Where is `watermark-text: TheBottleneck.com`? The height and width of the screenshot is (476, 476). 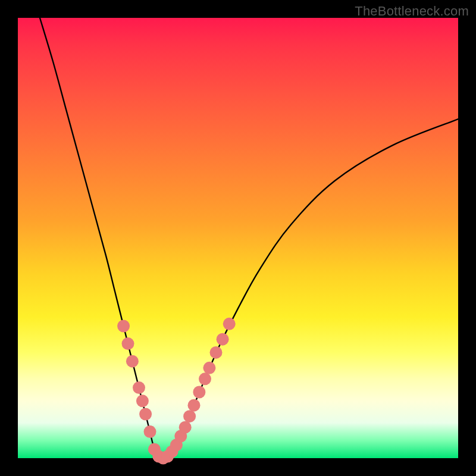
watermark-text: TheBottleneck.com is located at coordinates (412, 11).